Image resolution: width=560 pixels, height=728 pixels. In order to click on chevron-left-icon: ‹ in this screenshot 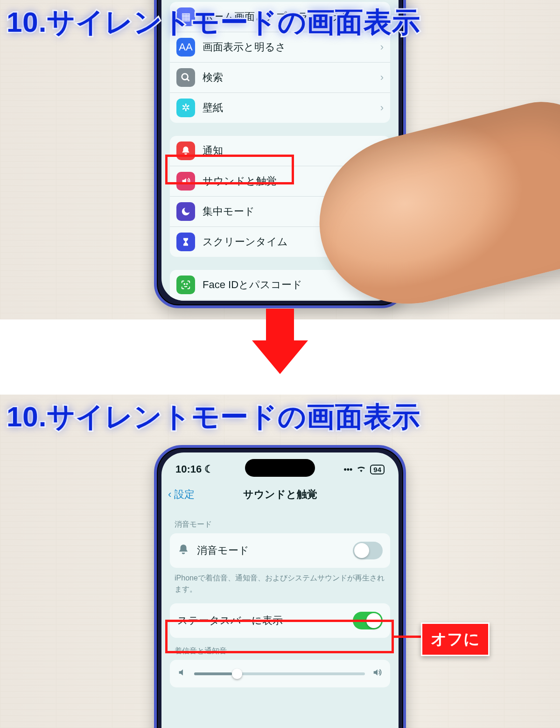, I will do `click(171, 494)`.